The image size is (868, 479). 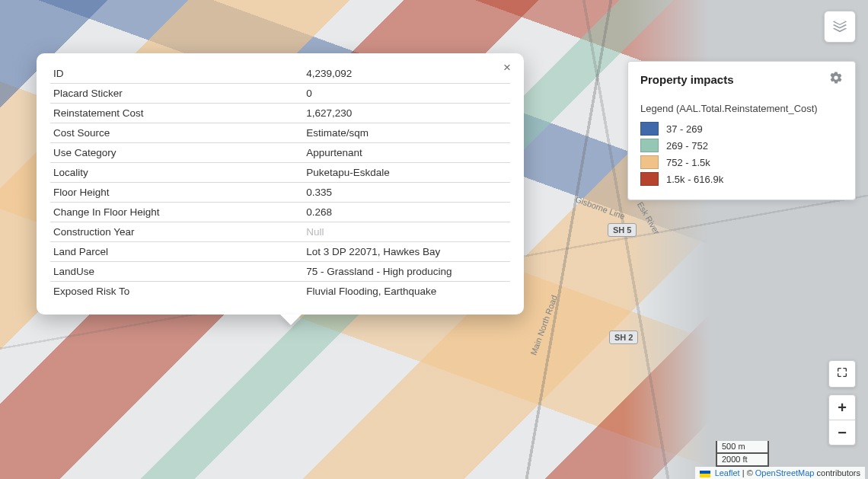 I want to click on scale-metric: 500 m, so click(x=742, y=448).